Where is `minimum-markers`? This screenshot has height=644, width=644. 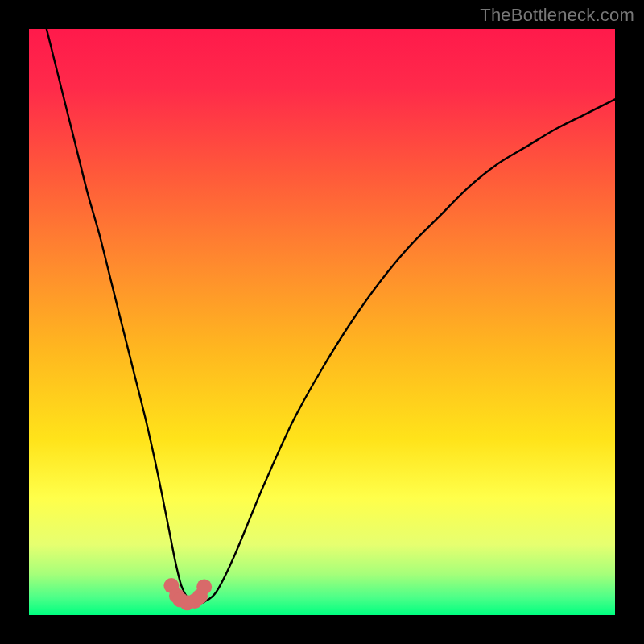 minimum-markers is located at coordinates (188, 594).